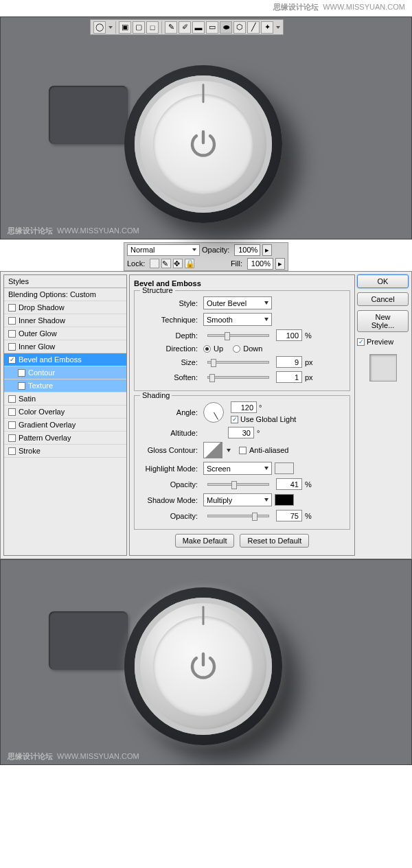  What do you see at coordinates (383, 415) in the screenshot?
I see `dialog-side: OK Cancel New Style... Preview` at bounding box center [383, 415].